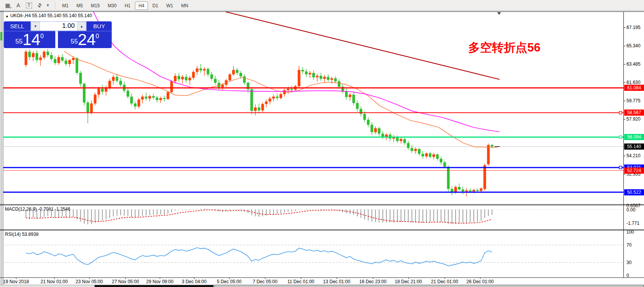 The height and width of the screenshot is (287, 644). I want to click on current-price-marker, so click(497, 147).